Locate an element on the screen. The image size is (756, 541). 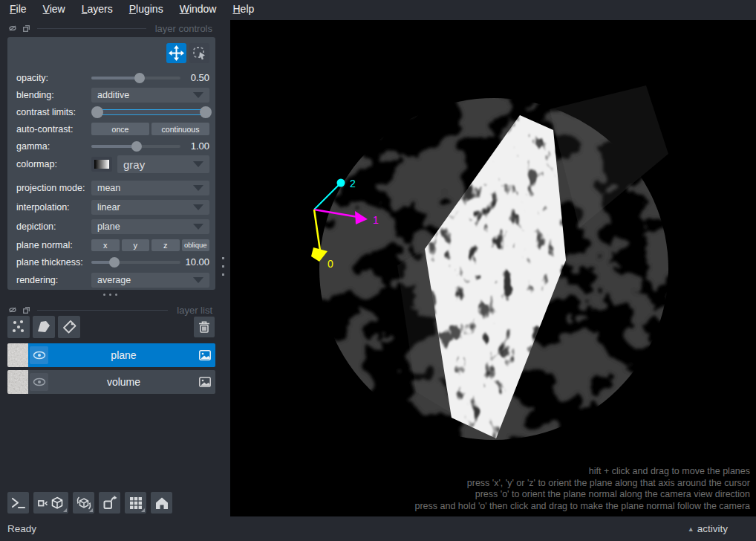
gamma-slider-handle is located at coordinates (137, 146).